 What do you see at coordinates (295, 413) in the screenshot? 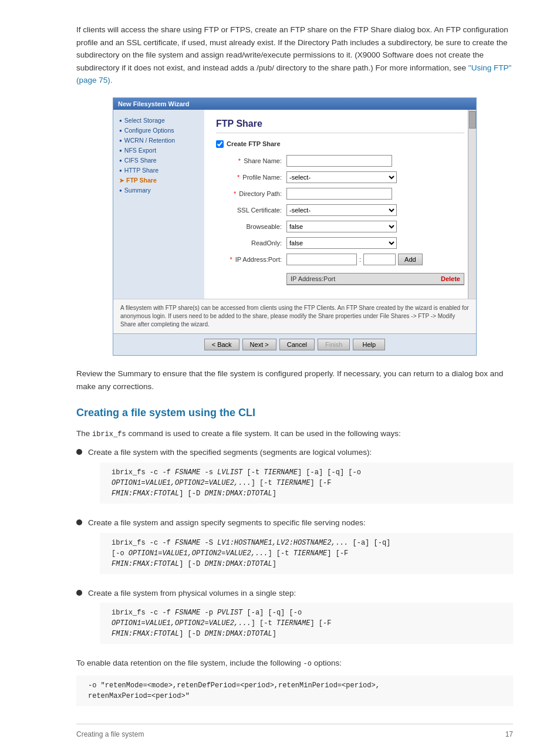
I see `section-heading: Creating a file system using the CLI` at bounding box center [295, 413].